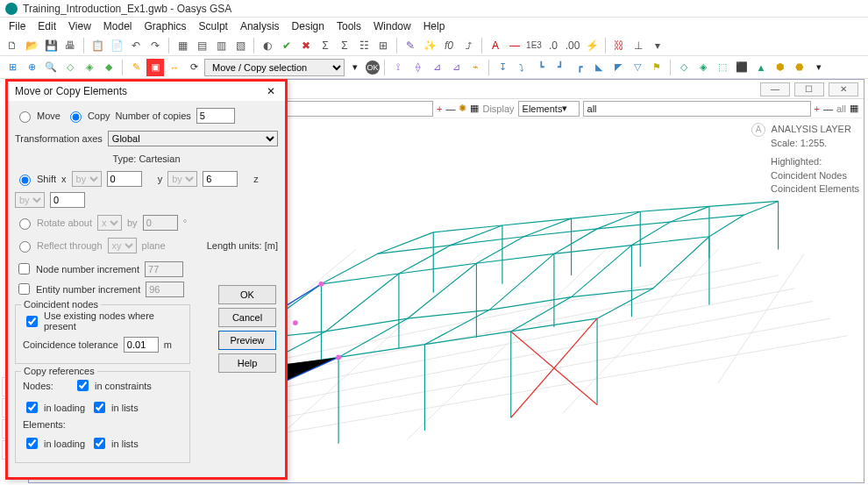 This screenshot has width=868, height=485. I want to click on minimize-icon: —, so click(775, 89).